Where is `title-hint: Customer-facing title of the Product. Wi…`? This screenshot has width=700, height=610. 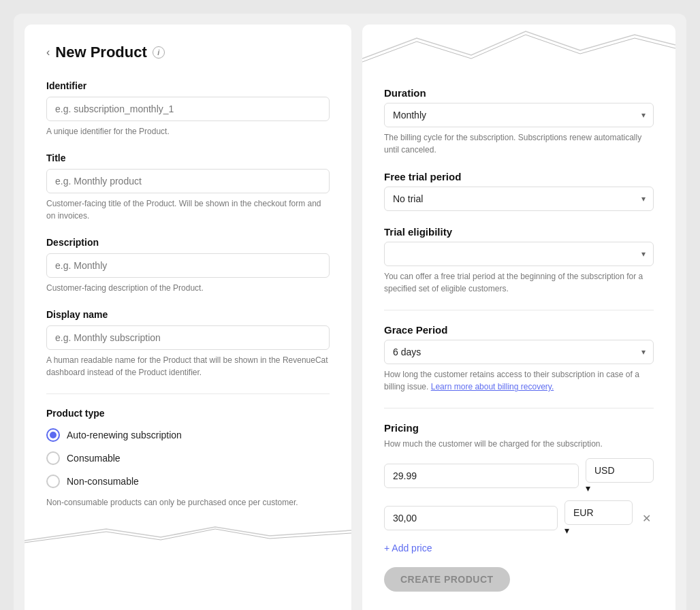
title-hint: Customer-facing title of the Product. Wi… is located at coordinates (188, 210).